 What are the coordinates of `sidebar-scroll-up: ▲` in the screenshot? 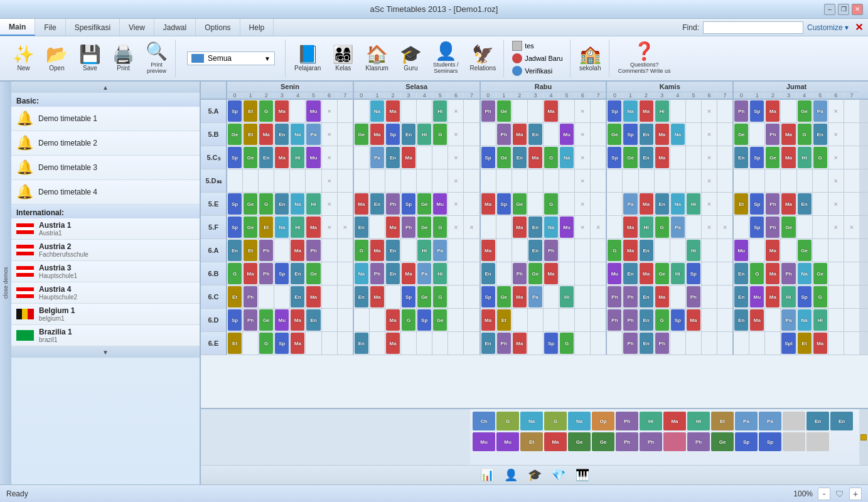 It's located at (105, 87).